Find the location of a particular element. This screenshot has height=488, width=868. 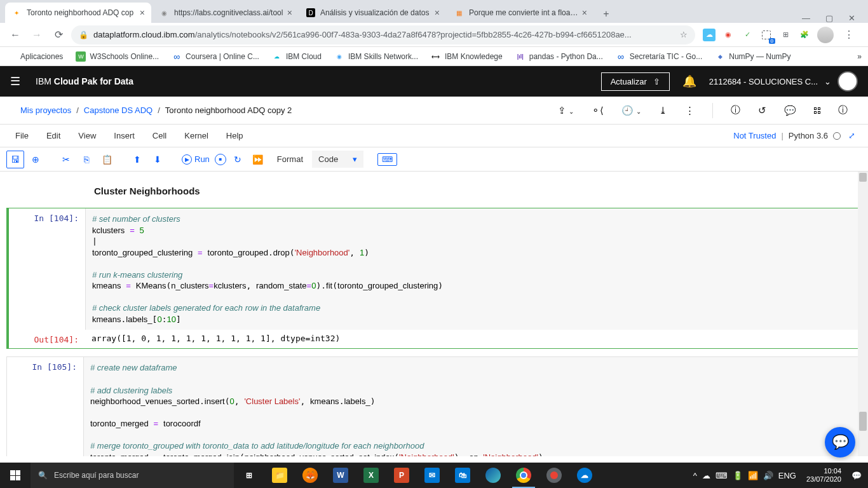

breadcrumb-link: Mis proyectos is located at coordinates (46, 111).